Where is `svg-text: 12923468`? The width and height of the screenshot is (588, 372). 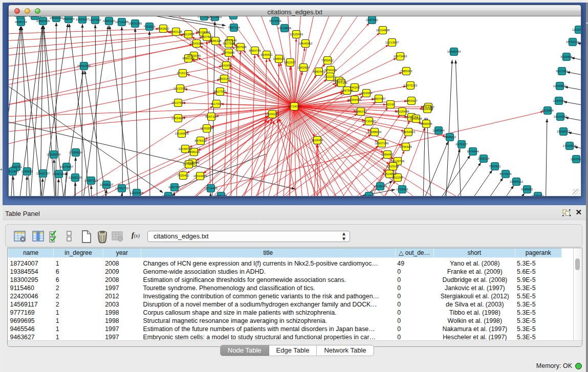 svg-text: 12923468 is located at coordinates (137, 193).